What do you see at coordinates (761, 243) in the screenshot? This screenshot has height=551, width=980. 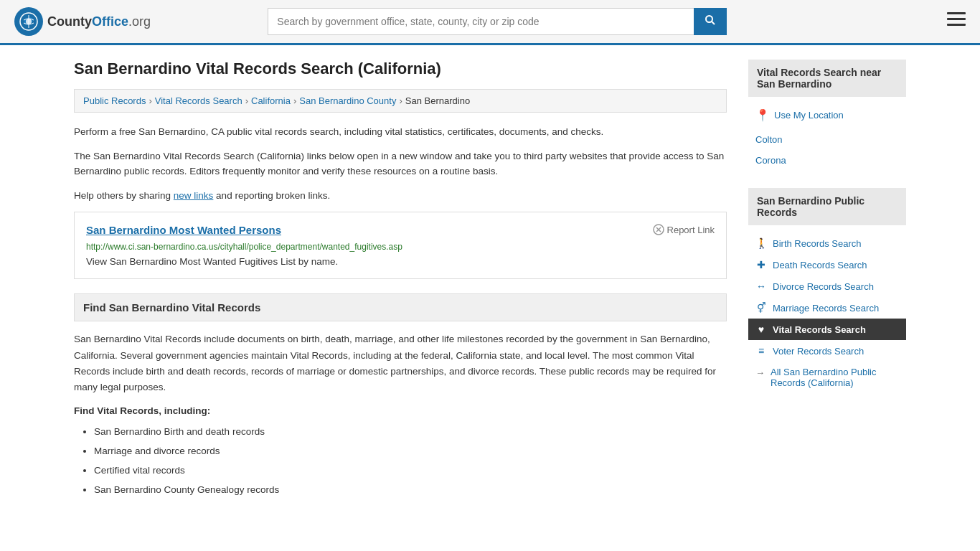 I see `person-icon: 🚶` at bounding box center [761, 243].